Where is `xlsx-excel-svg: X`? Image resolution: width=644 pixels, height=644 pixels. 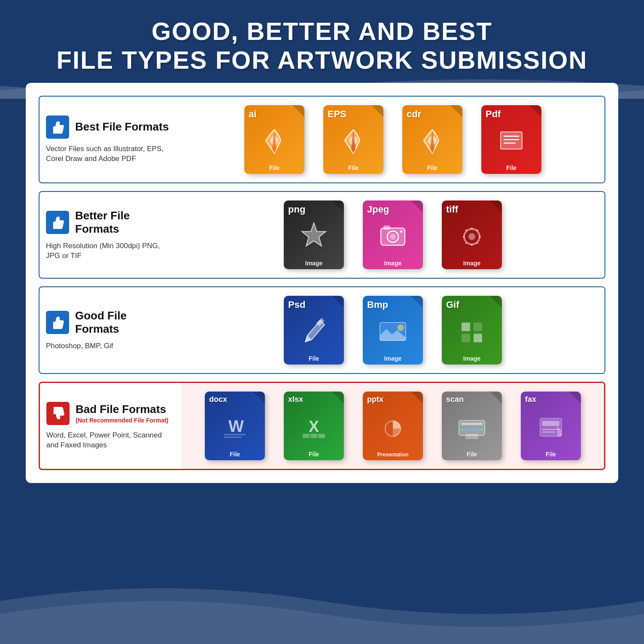 xlsx-excel-svg: X is located at coordinates (314, 427).